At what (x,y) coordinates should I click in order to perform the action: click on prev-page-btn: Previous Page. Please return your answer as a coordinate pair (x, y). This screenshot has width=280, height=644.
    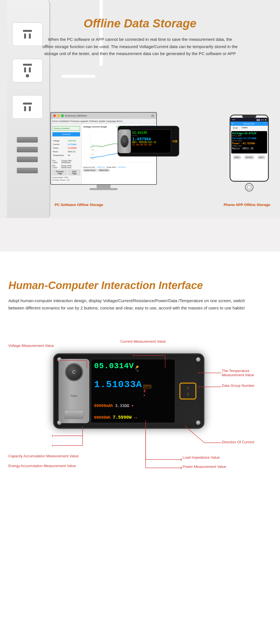
    Looking at the image, I should click on (60, 172).